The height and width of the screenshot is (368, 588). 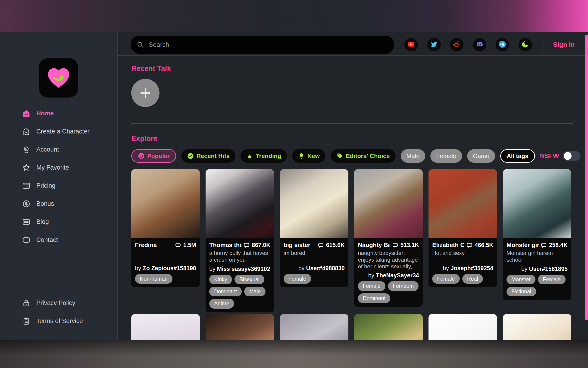 I want to click on character-card-naughty-babysitter: Naughty Babysitter 513.1K naughty babysi…, so click(x=388, y=238).